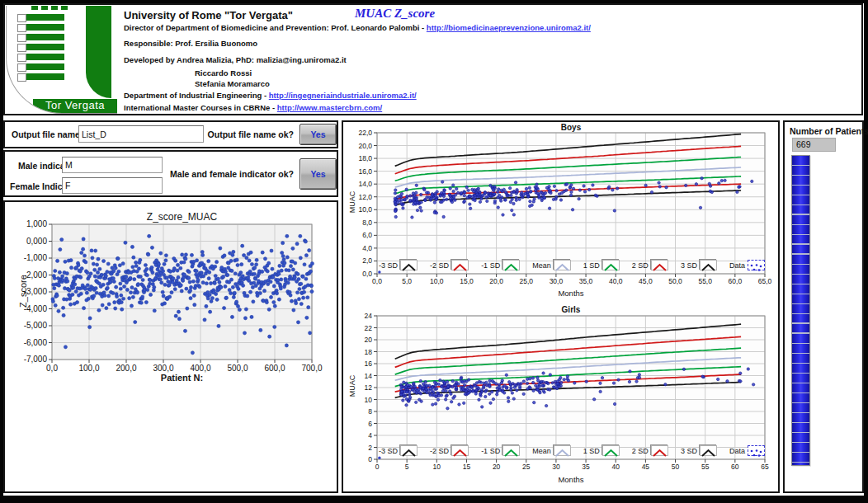  What do you see at coordinates (365, 184) in the screenshot?
I see `svg-text: 14,0` at bounding box center [365, 184].